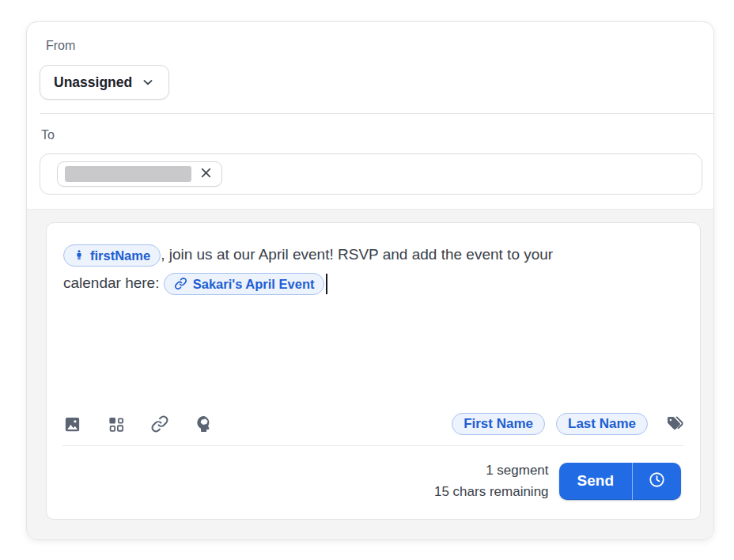 This screenshot has width=734, height=560. I want to click on insert-last-name-button: Last Name, so click(602, 424).